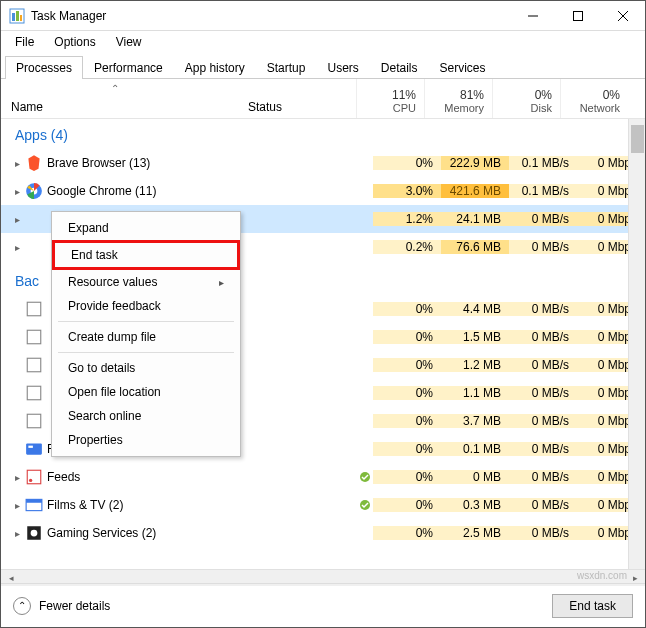 The height and width of the screenshot is (628, 646). Describe the element at coordinates (74, 42) in the screenshot. I see `menu-options: Options` at that location.